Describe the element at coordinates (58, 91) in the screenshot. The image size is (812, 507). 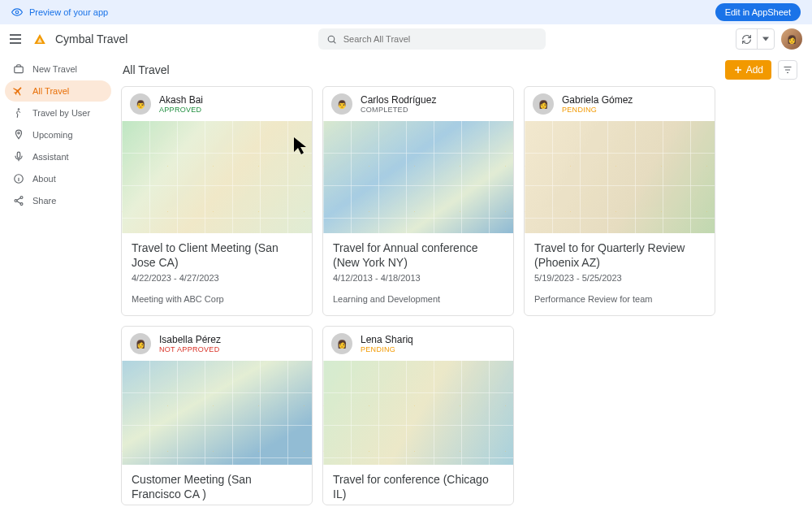
I see `sidebar-item-all-travel: All Travel` at that location.